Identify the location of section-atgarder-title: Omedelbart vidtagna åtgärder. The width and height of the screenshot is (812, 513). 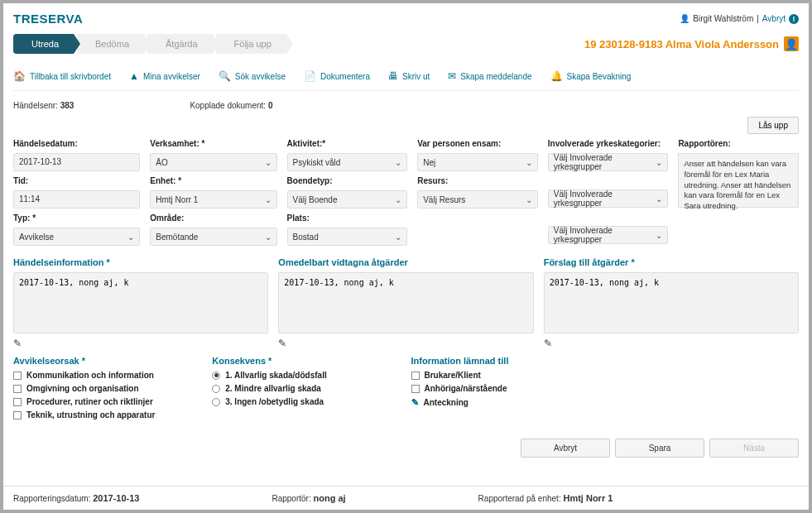
(406, 262).